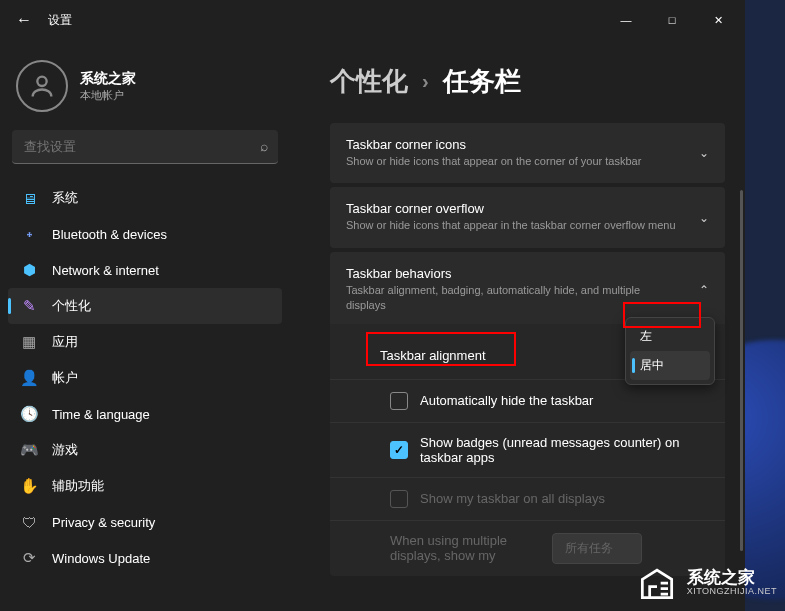 The height and width of the screenshot is (611, 785). Describe the element at coordinates (72, 306) in the screenshot. I see `sidebar-item-label: 个性化` at that location.